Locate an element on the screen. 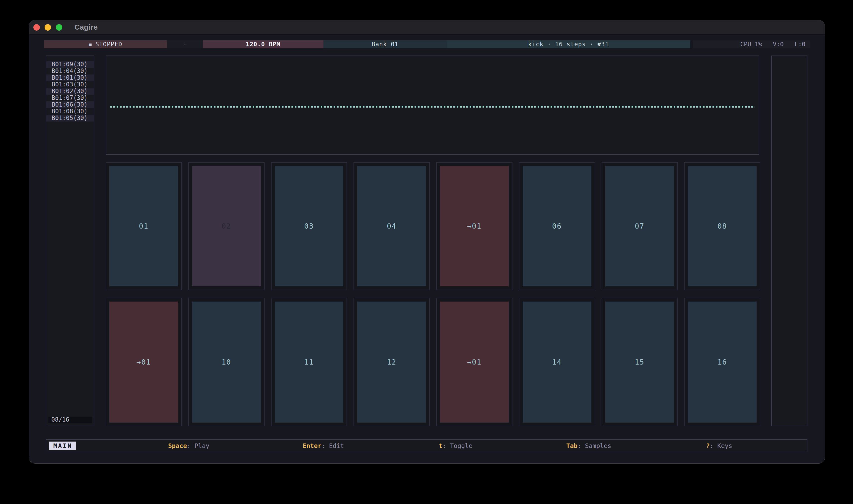  pad-cell: 14 is located at coordinates (557, 362).